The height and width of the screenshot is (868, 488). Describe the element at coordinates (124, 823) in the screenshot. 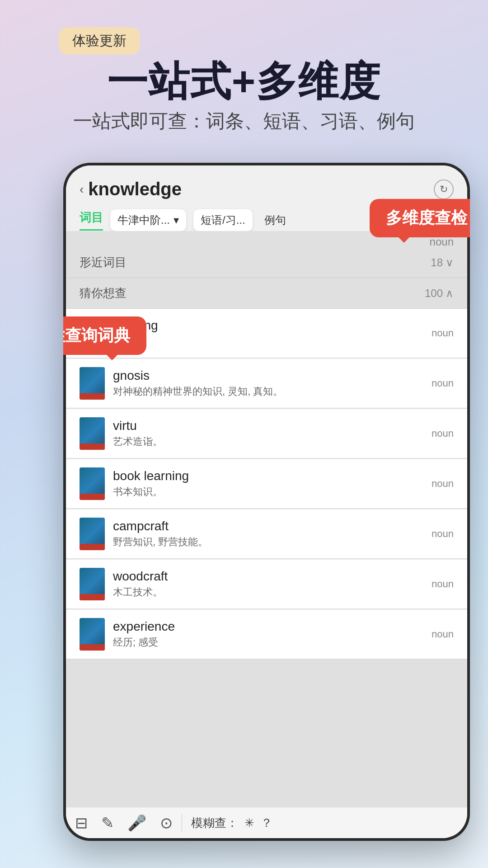

I see `toolbar-icons: ⊟ ✎ 🎤 ⊙` at that location.